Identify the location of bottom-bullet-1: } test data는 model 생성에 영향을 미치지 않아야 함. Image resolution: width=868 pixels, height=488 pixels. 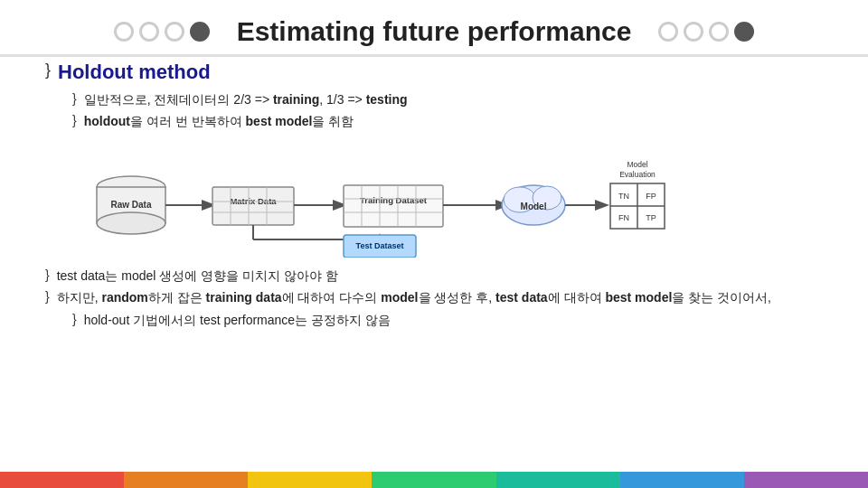
(434, 277).